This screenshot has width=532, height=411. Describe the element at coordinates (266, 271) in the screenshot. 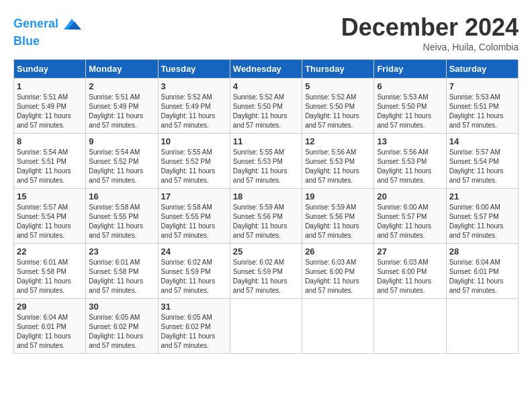

I see `calendar-week-row: 22Sunrise: 6:01 AMSunset: 5:58 PMDayligh…` at that location.